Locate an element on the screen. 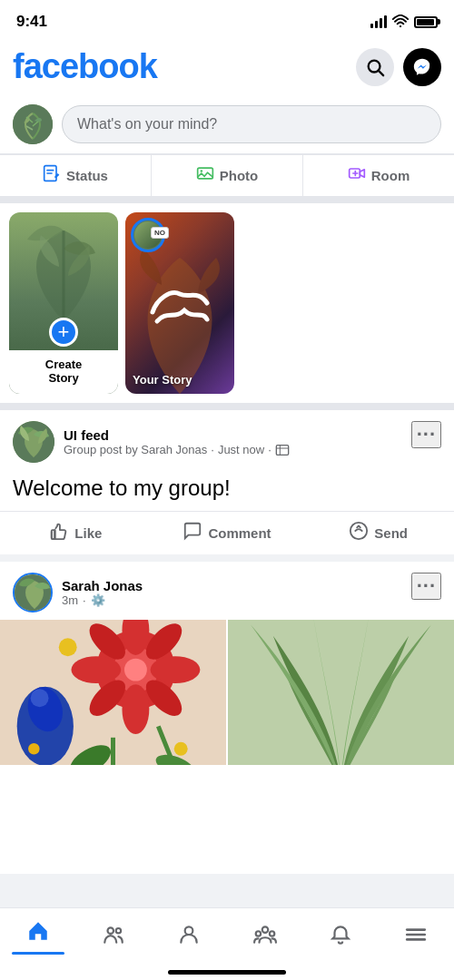  search-icon is located at coordinates (375, 67).